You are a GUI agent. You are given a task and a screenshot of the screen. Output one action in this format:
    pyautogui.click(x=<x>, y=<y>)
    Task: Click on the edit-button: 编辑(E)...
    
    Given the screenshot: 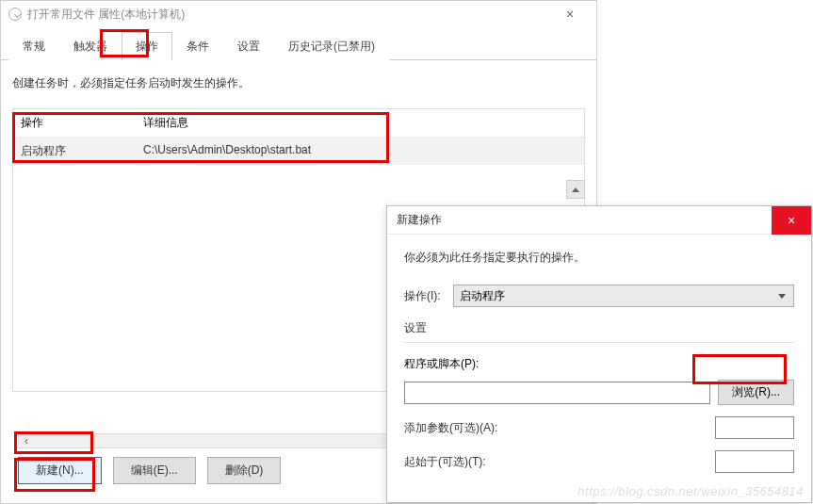 What is the action you would take?
    pyautogui.click(x=154, y=471)
    